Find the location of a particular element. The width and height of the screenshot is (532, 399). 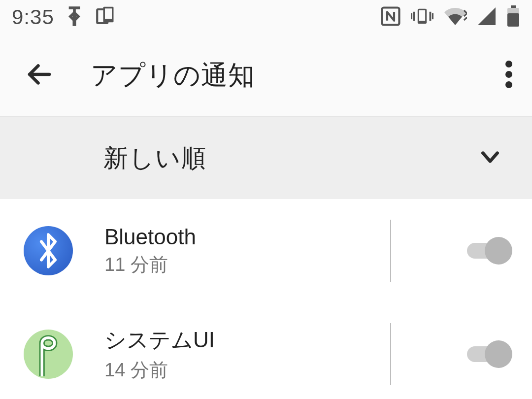

status-bar: 9:35 is located at coordinates (266, 17).